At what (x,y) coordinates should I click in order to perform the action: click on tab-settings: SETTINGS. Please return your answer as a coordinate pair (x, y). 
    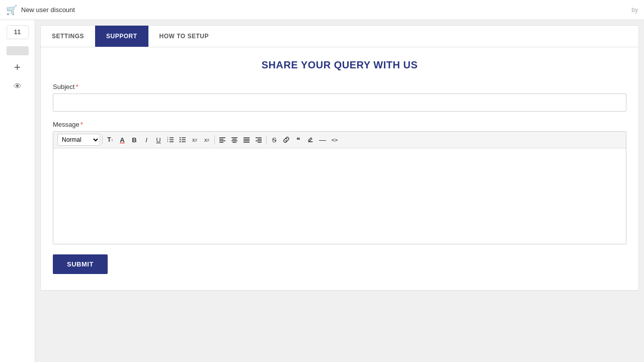
    Looking at the image, I should click on (68, 36).